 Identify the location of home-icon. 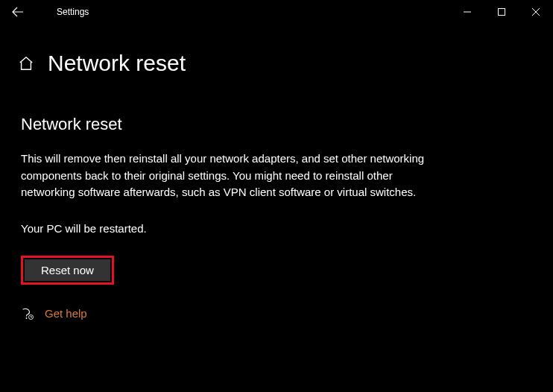
(26, 63).